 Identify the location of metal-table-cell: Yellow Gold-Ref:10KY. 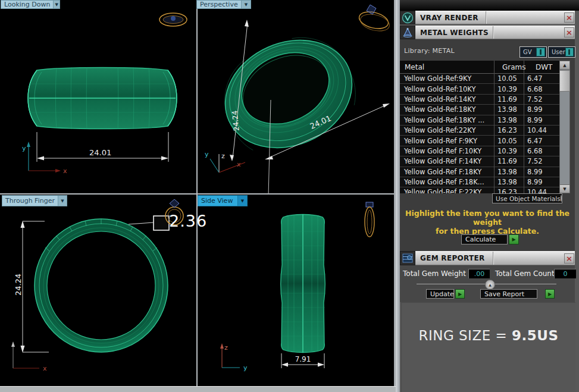
(447, 89).